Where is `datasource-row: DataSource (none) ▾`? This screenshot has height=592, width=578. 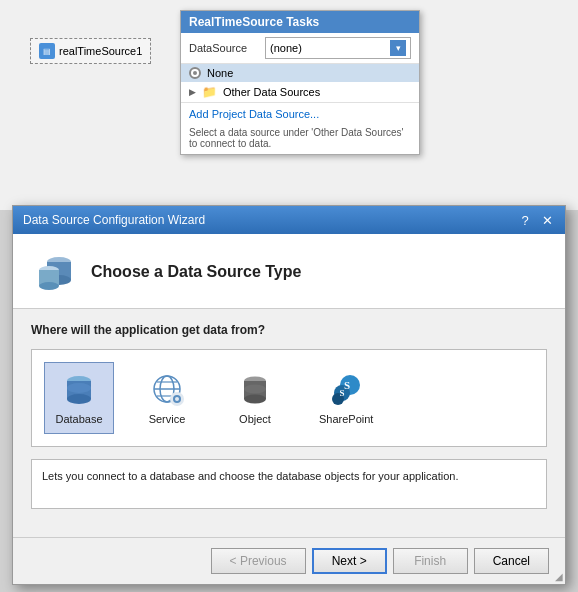 datasource-row: DataSource (none) ▾ is located at coordinates (300, 48).